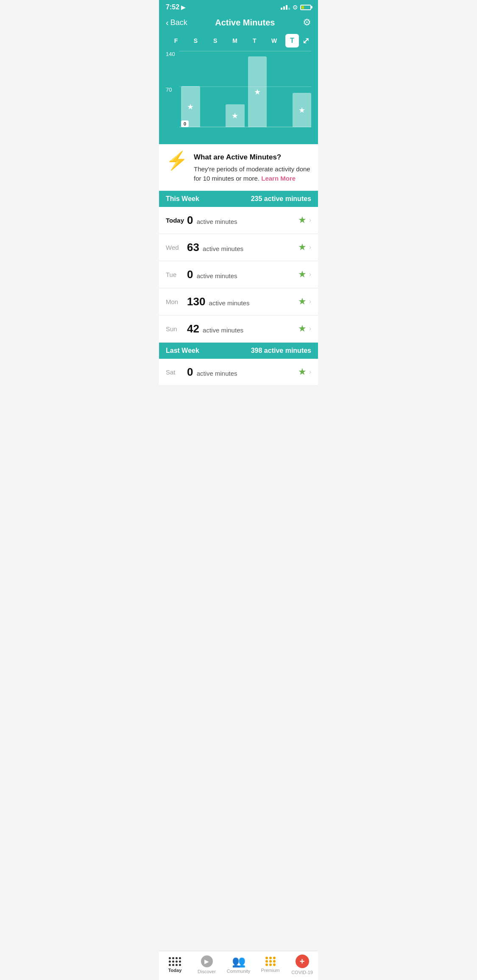  I want to click on day-right-sat: ★ ›, so click(304, 372).